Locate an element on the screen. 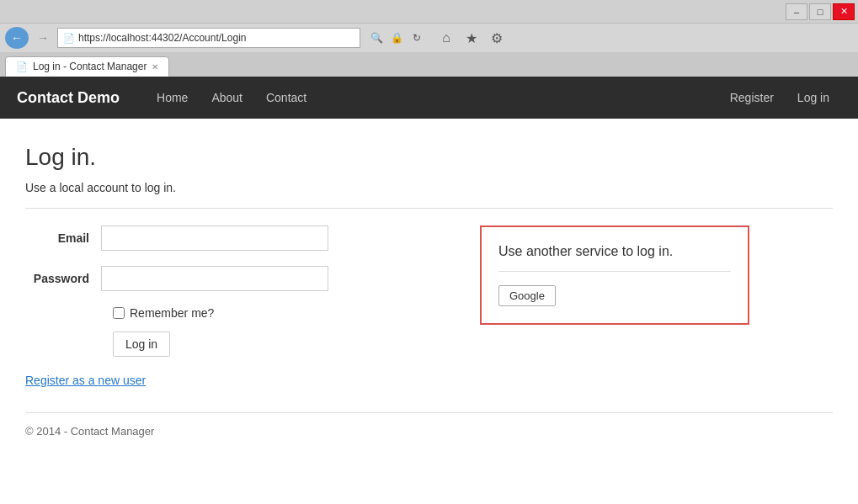 Image resolution: width=858 pixels, height=504 pixels. back-button: ← is located at coordinates (17, 38).